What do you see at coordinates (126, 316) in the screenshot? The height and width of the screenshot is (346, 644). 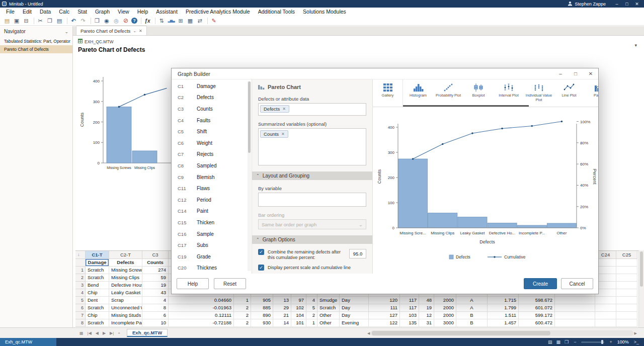 I see `worksheet-cell: Missing Studs` at bounding box center [126, 316].